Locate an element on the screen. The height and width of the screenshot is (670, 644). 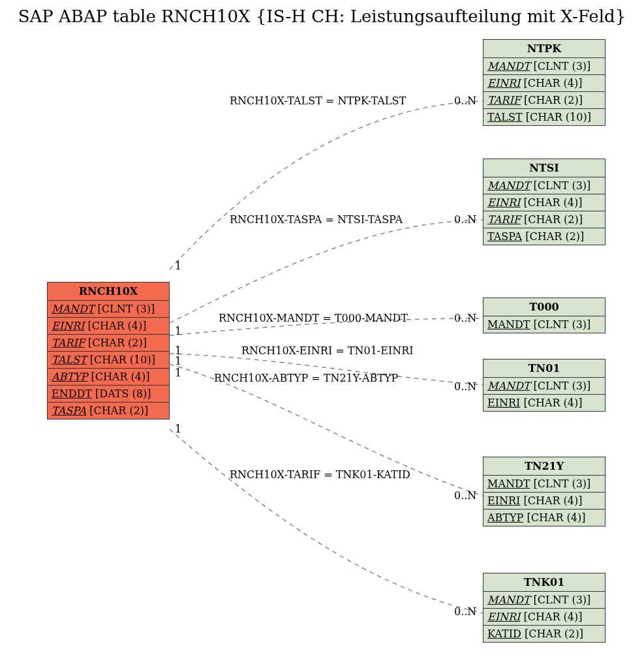
field-row: KATID [CHAR (2)] is located at coordinates (544, 634).